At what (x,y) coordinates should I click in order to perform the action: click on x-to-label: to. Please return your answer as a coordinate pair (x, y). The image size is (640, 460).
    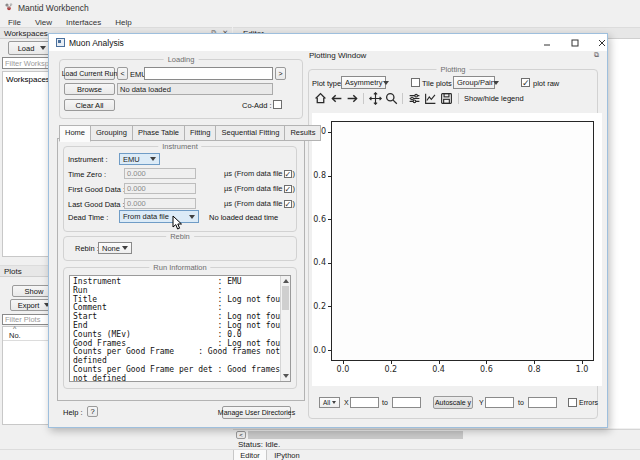
    Looking at the image, I should click on (385, 402).